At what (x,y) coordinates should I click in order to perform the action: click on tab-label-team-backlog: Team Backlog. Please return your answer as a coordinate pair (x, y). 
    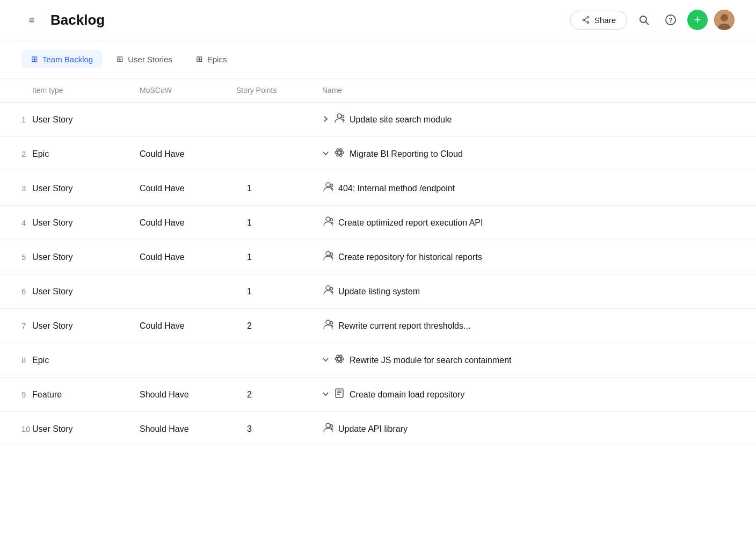
    Looking at the image, I should click on (68, 59).